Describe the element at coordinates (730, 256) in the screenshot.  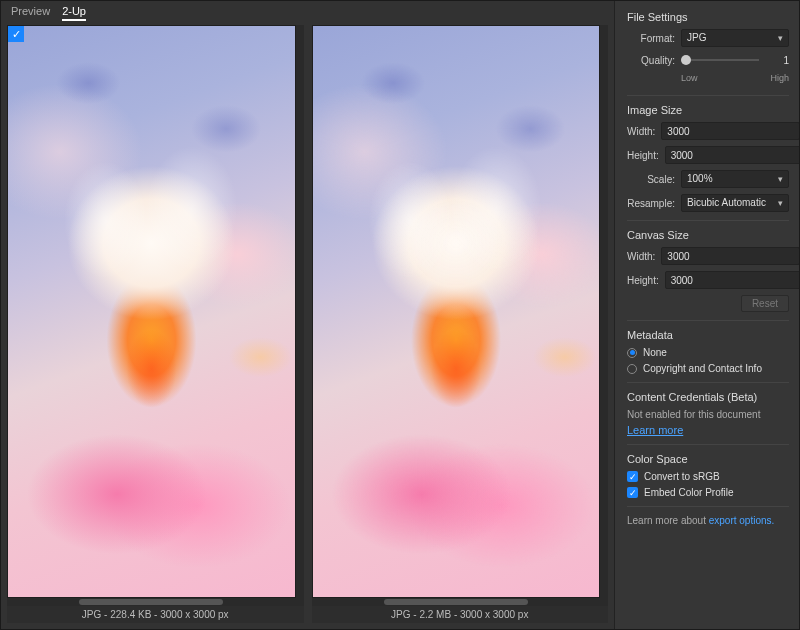
I see `cv-width-input` at that location.